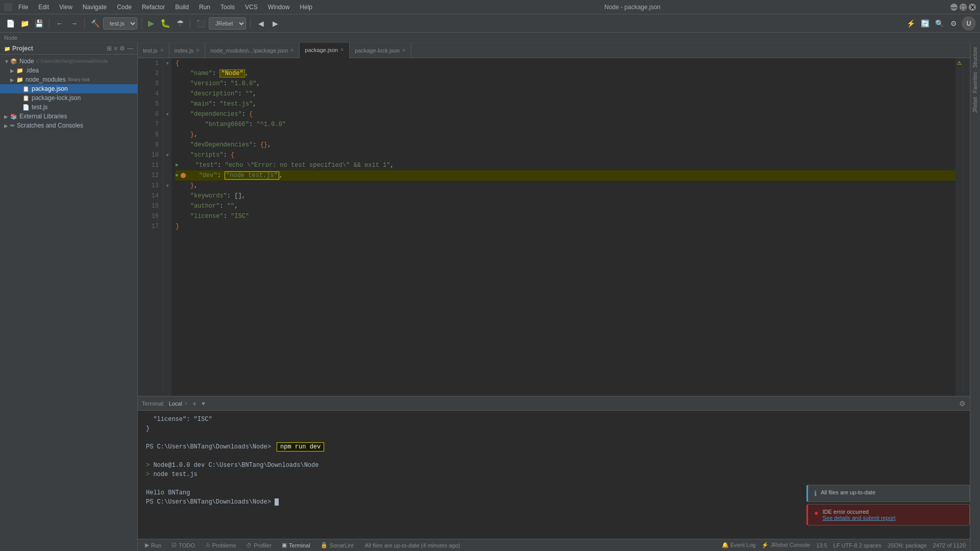 This screenshot has height=551, width=980. Describe the element at coordinates (337, 545) in the screenshot. I see `sonarlint-status-button: 🔒 SonarLint` at that location.